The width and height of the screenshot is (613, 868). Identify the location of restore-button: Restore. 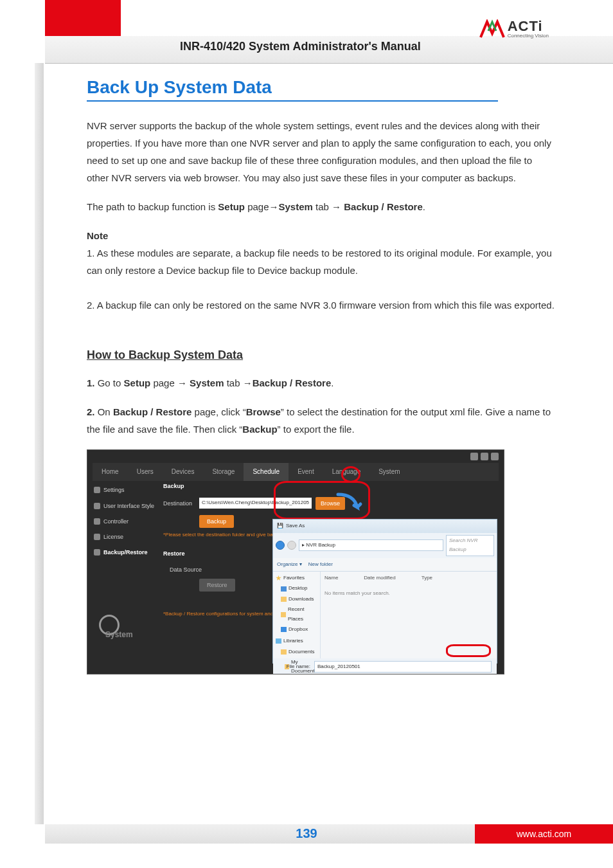
(217, 585).